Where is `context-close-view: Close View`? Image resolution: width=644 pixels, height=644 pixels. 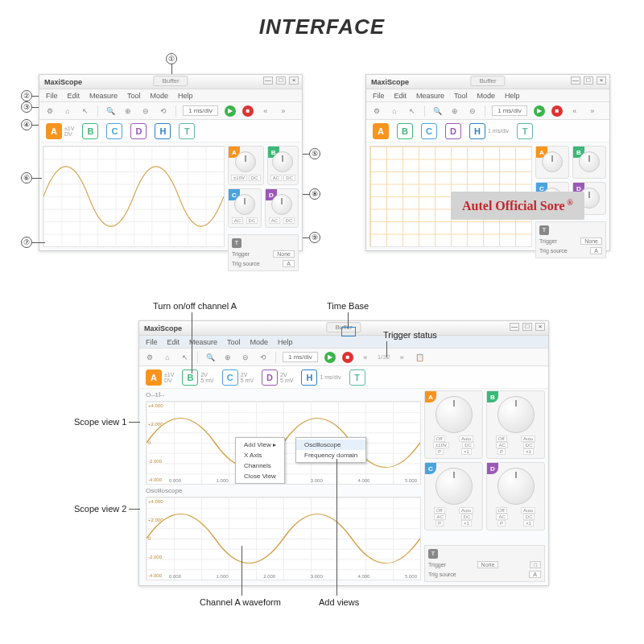 context-close-view: Close View is located at coordinates (260, 477).